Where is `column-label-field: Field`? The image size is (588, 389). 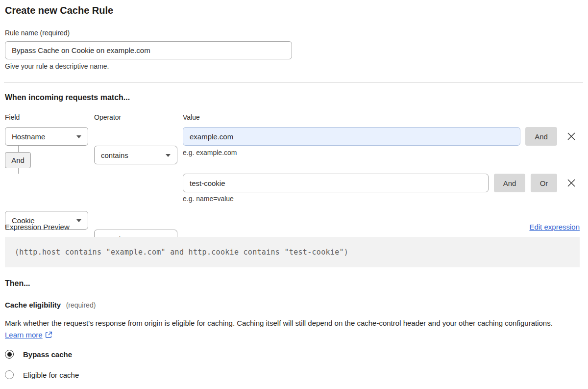
column-label-field: Field is located at coordinates (12, 117).